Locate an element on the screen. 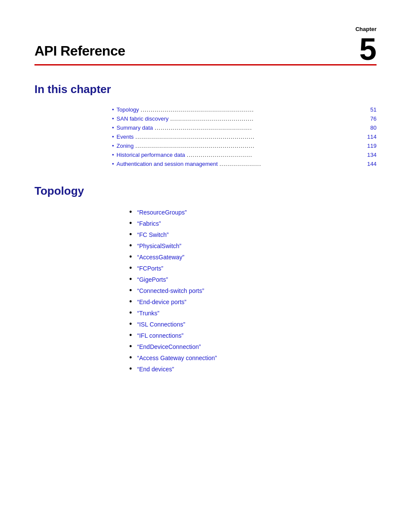  list-item: • “Fabrics” is located at coordinates (253, 223).